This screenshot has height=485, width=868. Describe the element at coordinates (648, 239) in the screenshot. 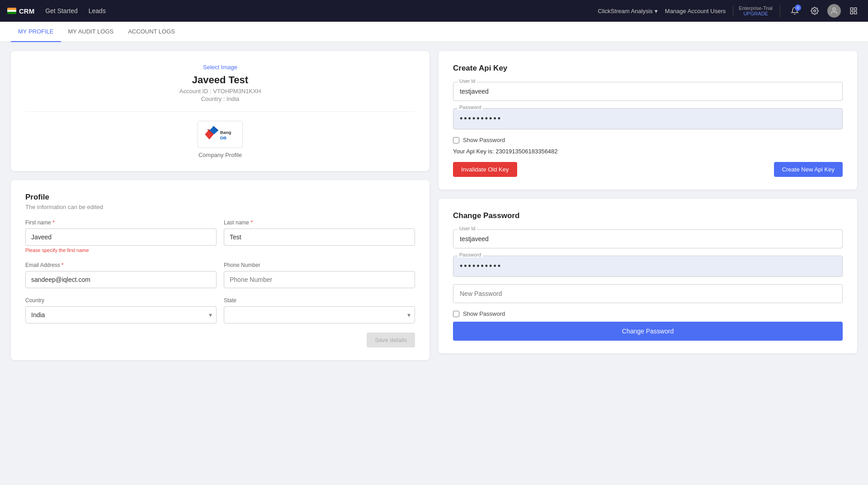

I see `cp-user-id-input` at that location.